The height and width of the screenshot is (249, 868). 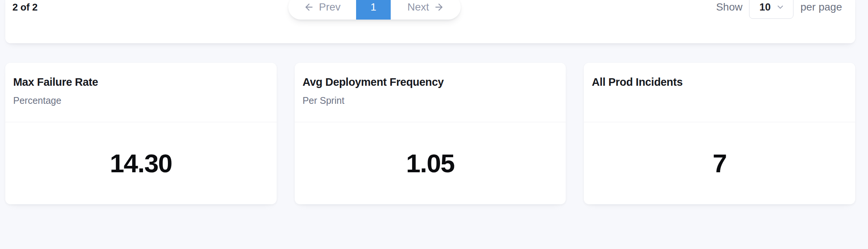 I want to click on page-size-select: 10, so click(x=771, y=9).